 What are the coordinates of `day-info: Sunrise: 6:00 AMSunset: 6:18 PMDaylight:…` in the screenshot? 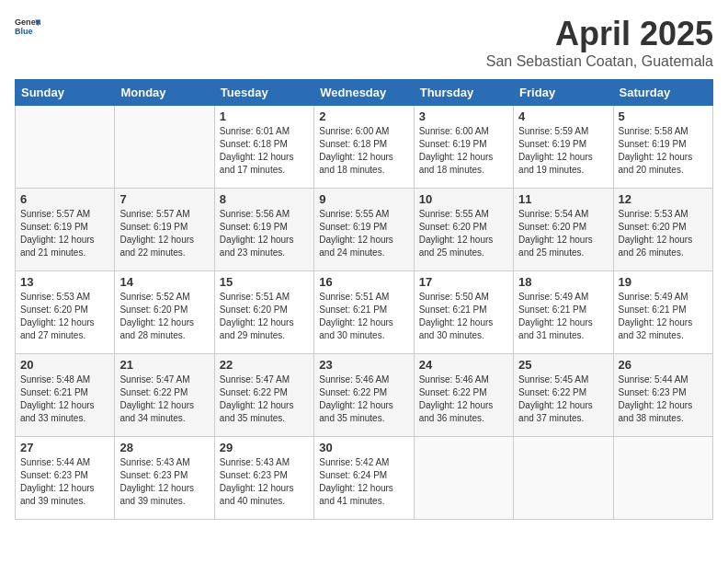 It's located at (364, 151).